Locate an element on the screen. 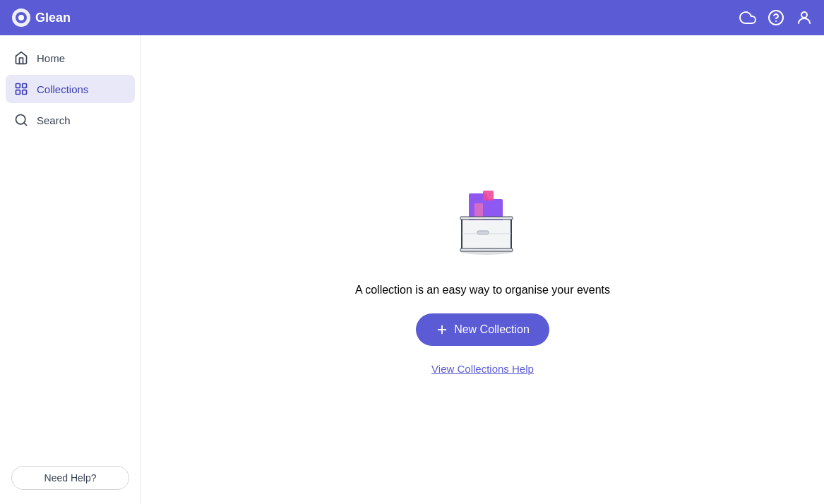  sidebar-search-label: Search is located at coordinates (54, 120).